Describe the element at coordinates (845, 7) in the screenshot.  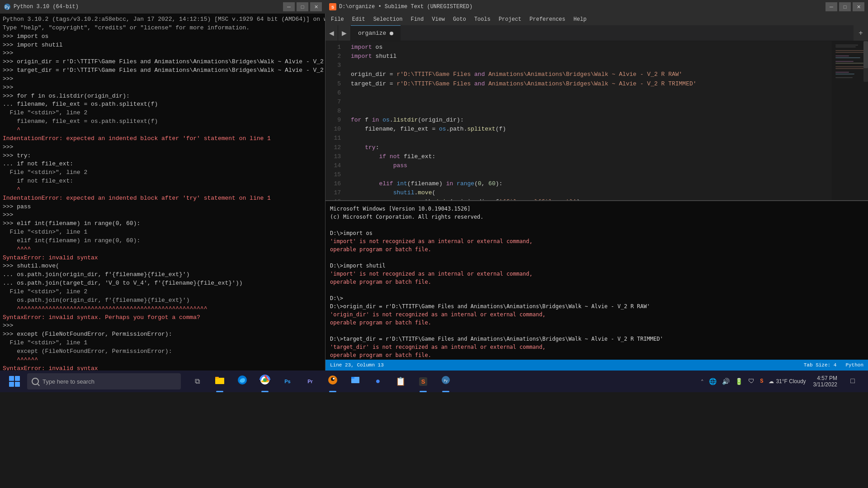
I see `sublime-maximize-button: □` at that location.